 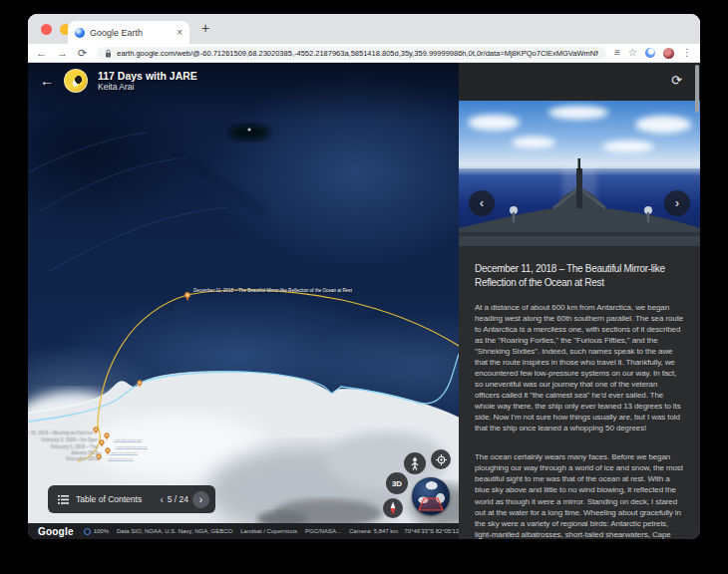 I want to click on attribution-landsat: Landsat / Copernicus, so click(x=269, y=531).